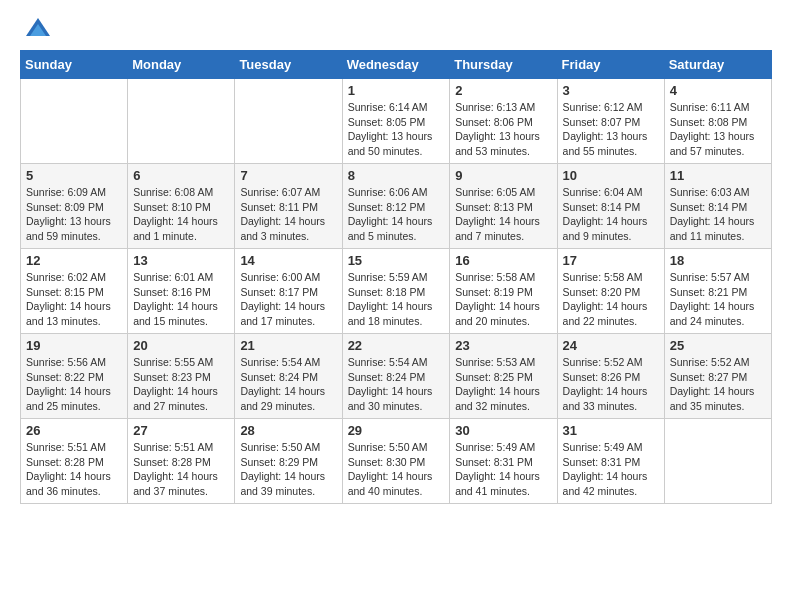  Describe the element at coordinates (396, 462) in the screenshot. I see `calendar-cell: 29Sunrise: 5:50 AM Sunset: 8:30 PM Dayli…` at that location.